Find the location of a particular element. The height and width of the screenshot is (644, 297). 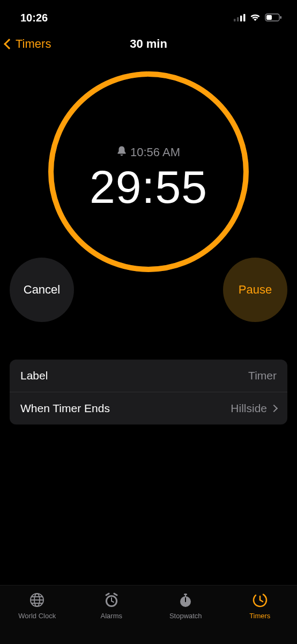

label-row: Label Timer is located at coordinates (148, 376).